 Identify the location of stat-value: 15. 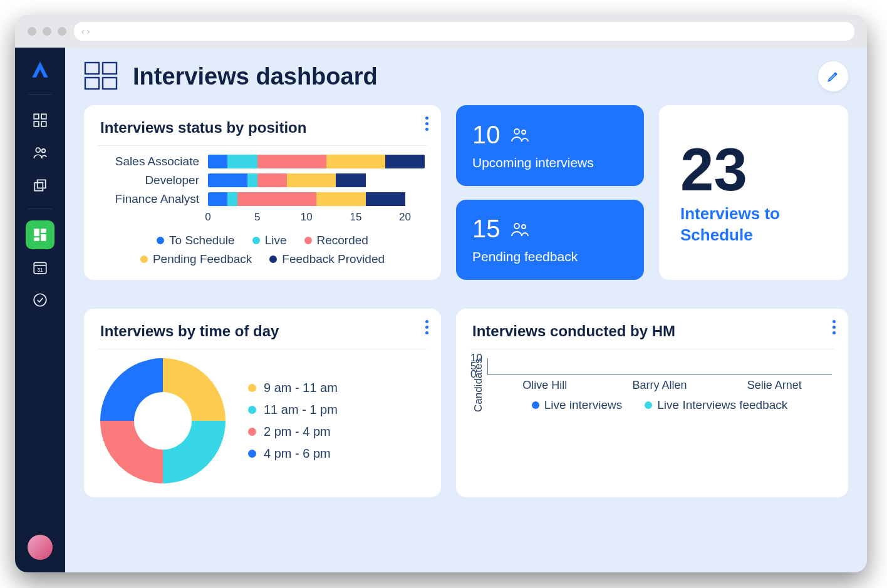
(486, 229).